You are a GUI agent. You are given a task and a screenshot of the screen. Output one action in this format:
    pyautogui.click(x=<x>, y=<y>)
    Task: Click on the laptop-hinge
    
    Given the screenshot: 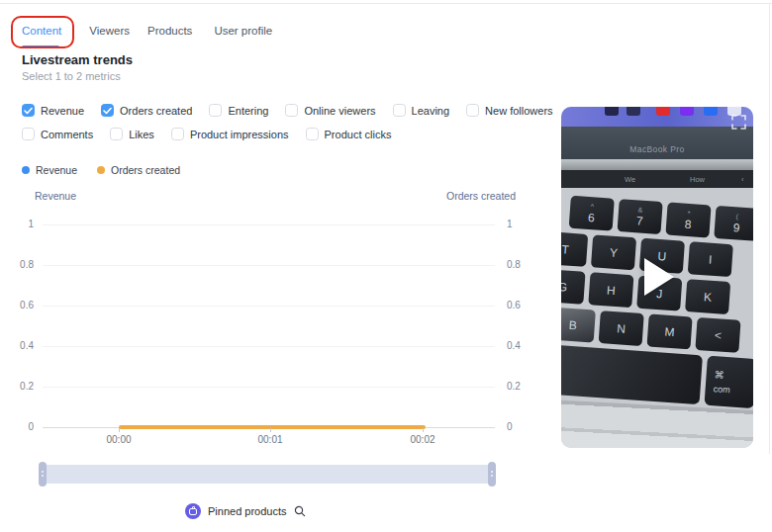 What is the action you would take?
    pyautogui.click(x=657, y=164)
    